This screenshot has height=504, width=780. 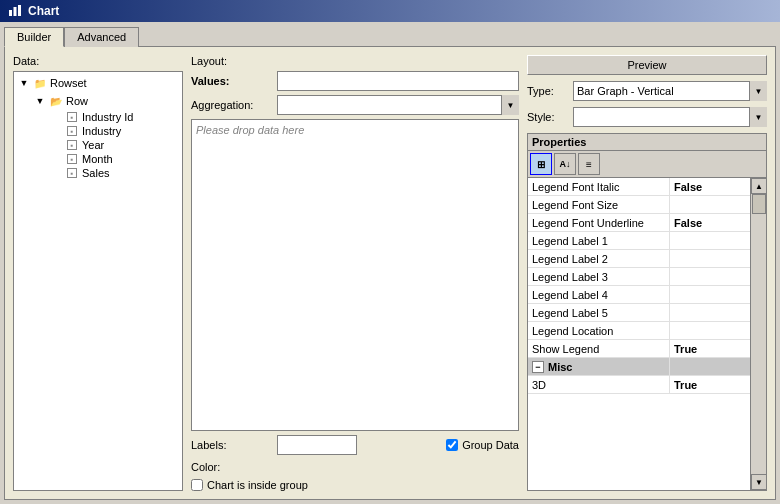 What do you see at coordinates (647, 142) in the screenshot?
I see `properties-title: Properties` at bounding box center [647, 142].